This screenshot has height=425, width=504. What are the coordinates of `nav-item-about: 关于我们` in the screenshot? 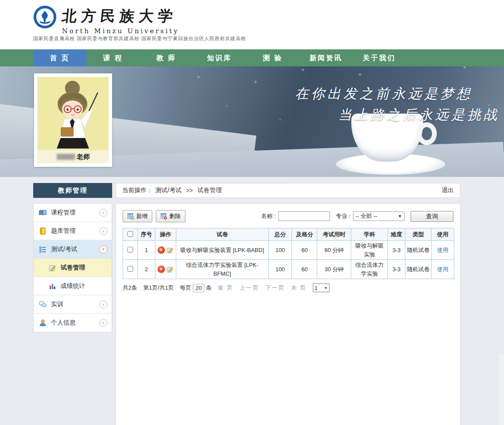 It's located at (379, 58).